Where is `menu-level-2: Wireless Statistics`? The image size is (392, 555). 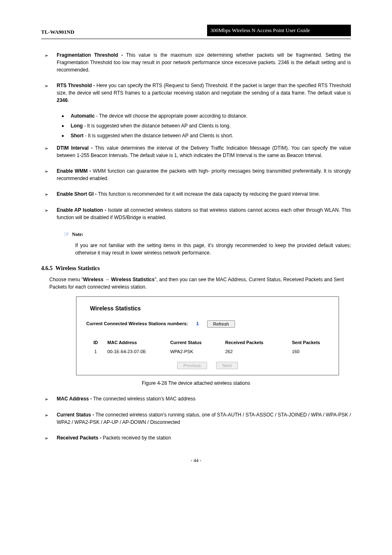 menu-level-2: Wireless Statistics is located at coordinates (133, 280).